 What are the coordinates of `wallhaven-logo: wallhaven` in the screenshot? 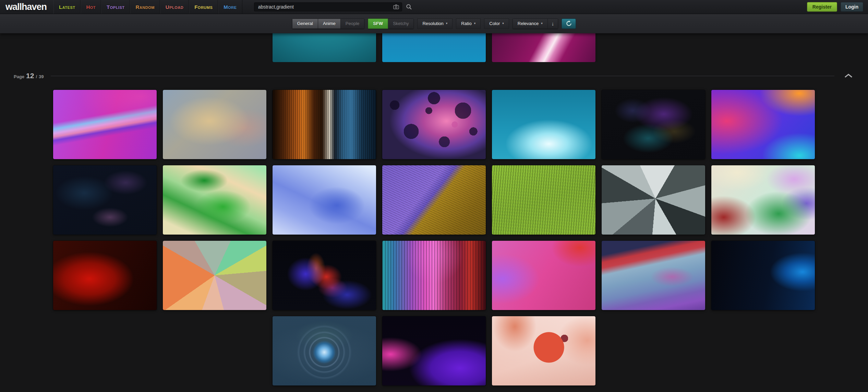 It's located at (27, 7).